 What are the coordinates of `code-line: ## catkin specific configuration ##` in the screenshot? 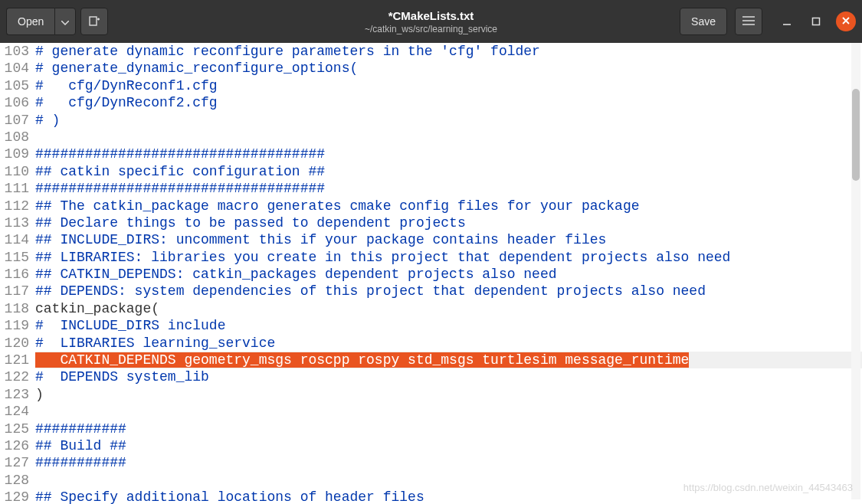 It's located at (449, 172).